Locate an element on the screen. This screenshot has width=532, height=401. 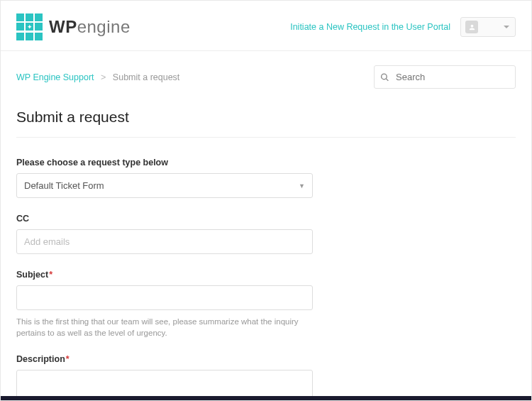
breadcrumb-current: Submit a request is located at coordinates (146, 77).